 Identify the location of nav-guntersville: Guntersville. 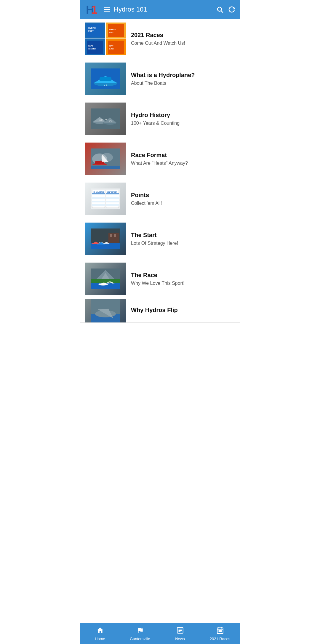
(140, 634).